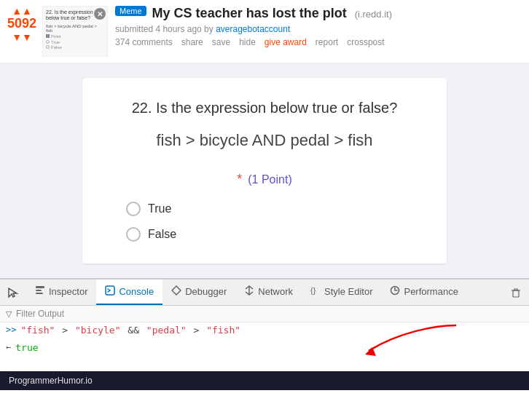 Image resolution: width=529 pixels, height=420 pixels. Describe the element at coordinates (272, 209) in the screenshot. I see `option-true: True` at that location.